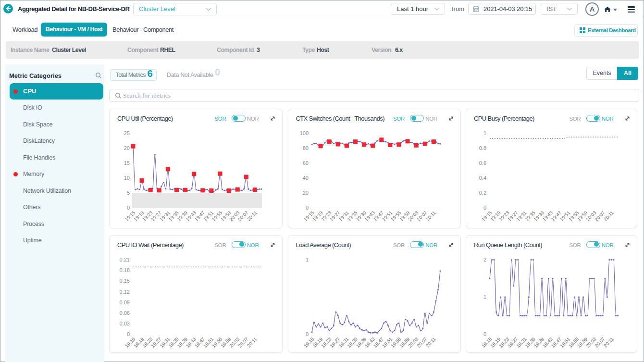  What do you see at coordinates (127, 178) in the screenshot?
I see `svg-text: 10` at bounding box center [127, 178].